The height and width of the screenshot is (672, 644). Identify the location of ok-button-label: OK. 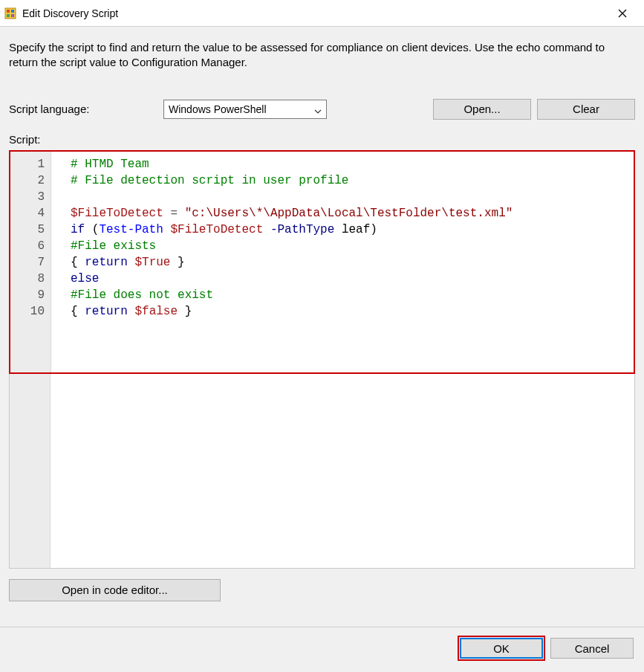
(501, 648).